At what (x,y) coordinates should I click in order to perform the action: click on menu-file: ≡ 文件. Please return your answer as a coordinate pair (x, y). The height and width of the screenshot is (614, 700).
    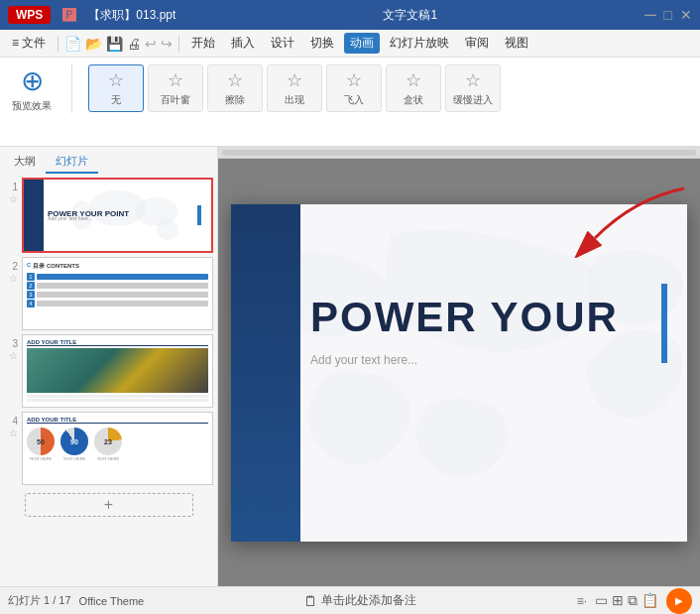
    Looking at the image, I should click on (29, 44).